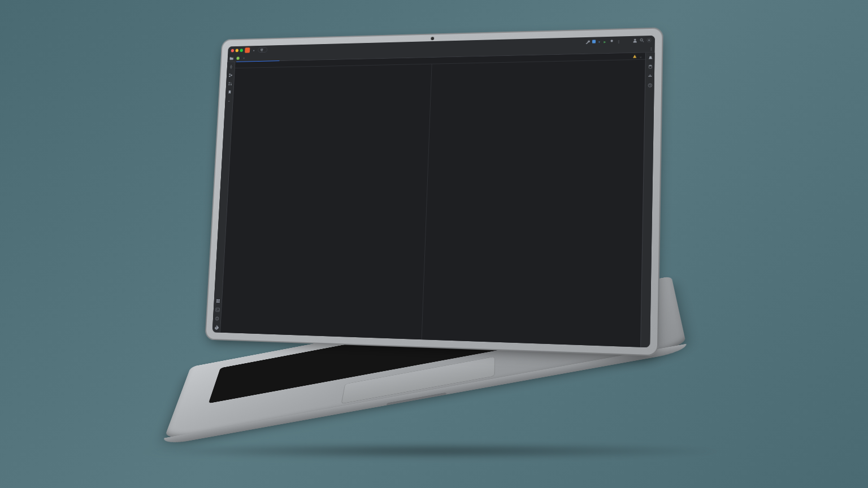 This screenshot has height=488, width=868. What do you see at coordinates (241, 50) in the screenshot?
I see `zoom-window-icon` at bounding box center [241, 50].